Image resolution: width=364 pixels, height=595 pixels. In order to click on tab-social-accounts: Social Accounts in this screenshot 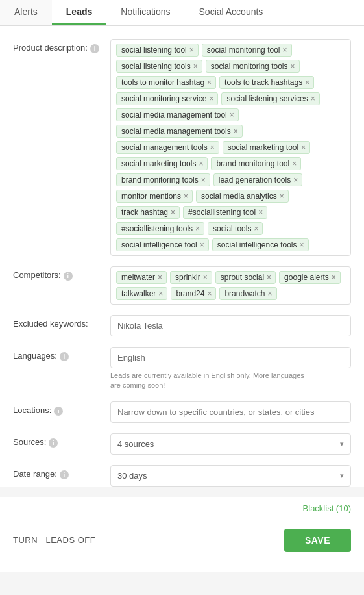, I will do `click(231, 13)`.